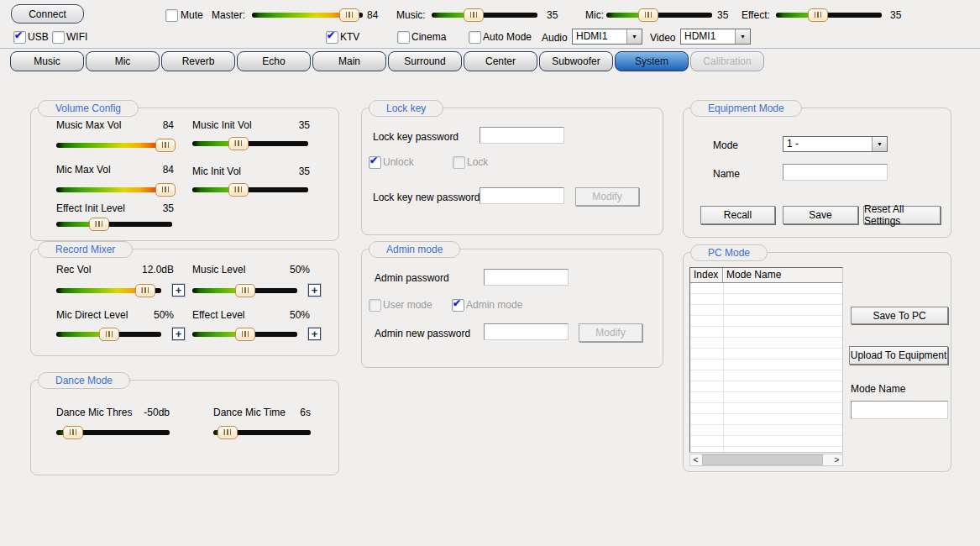 This screenshot has height=546, width=980. I want to click on dance-mic-thres-value: -50db, so click(156, 412).